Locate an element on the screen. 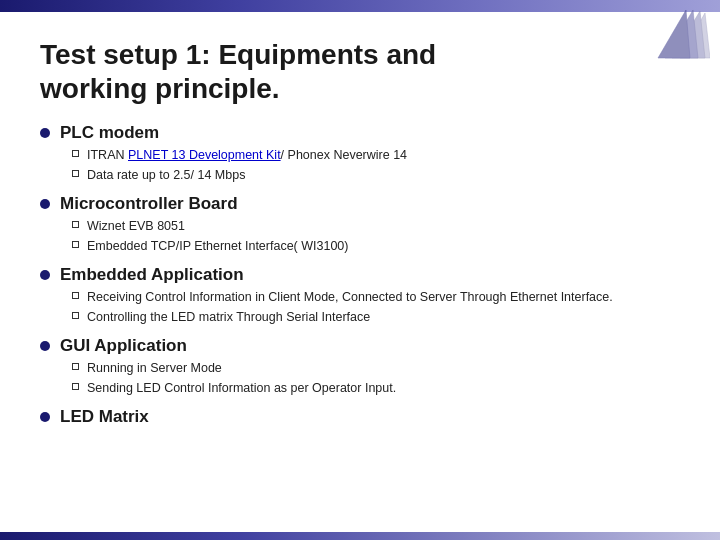 The width and height of the screenshot is (720, 540). section-plc-header: PLC modem is located at coordinates (365, 133).